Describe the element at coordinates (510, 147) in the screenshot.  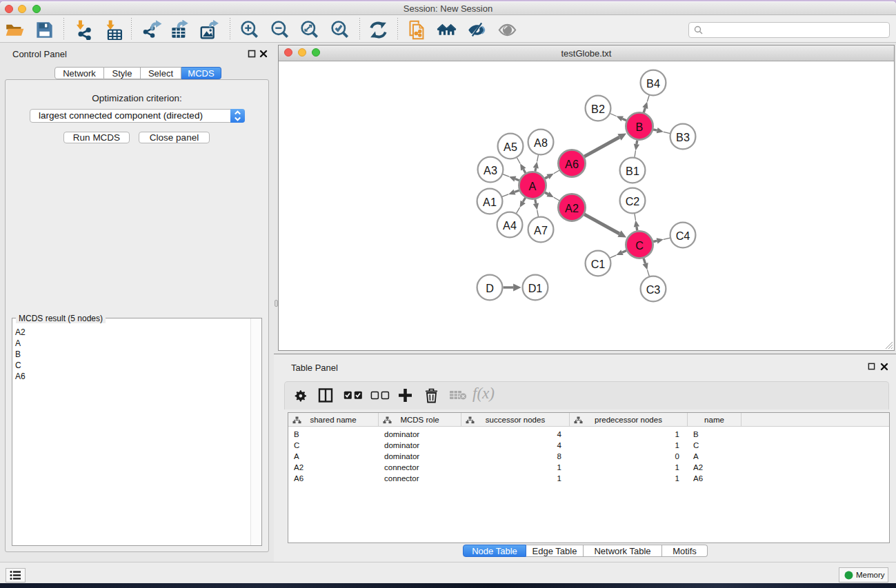
I see `svg-text: A5` at that location.